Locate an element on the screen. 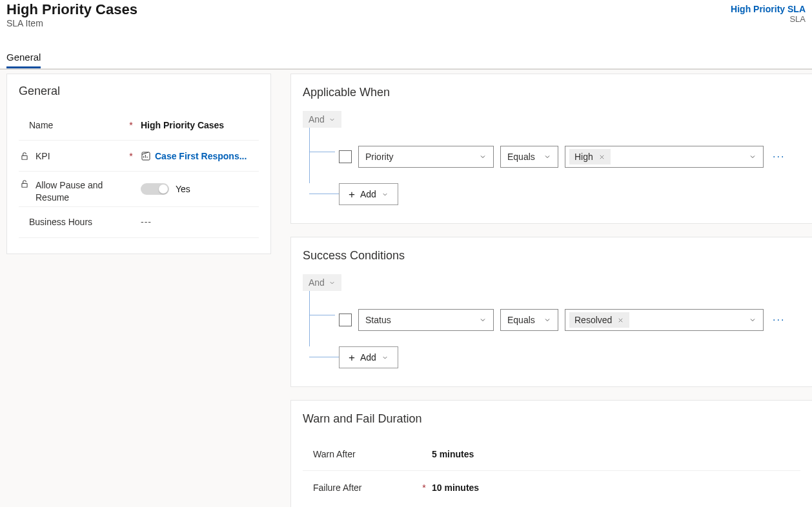  kpi-link-text: Case First Respons... is located at coordinates (201, 156).